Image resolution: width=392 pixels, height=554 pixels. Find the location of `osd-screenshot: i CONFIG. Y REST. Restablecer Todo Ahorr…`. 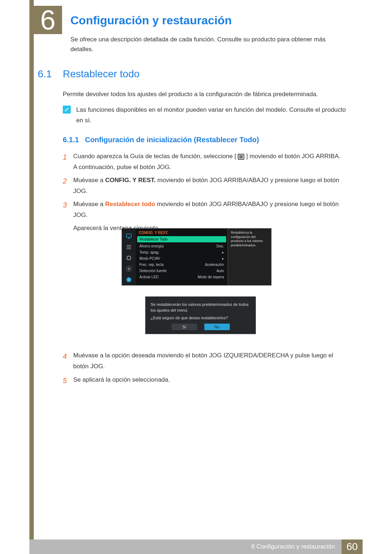

osd-screenshot: i CONFIG. Y REST. Restablecer Todo Ahorr… is located at coordinates (197, 281).